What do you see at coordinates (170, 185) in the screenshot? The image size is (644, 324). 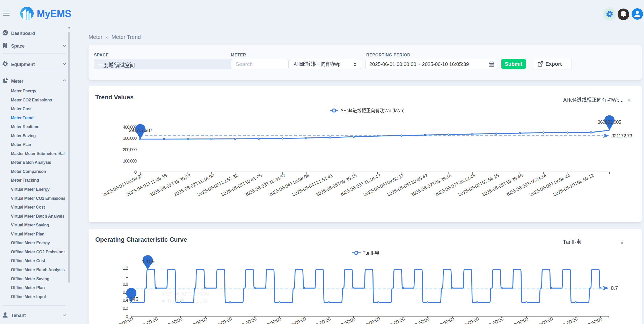 I see `svg-text: 2025-06-01T23:30:29` at bounding box center [170, 185].